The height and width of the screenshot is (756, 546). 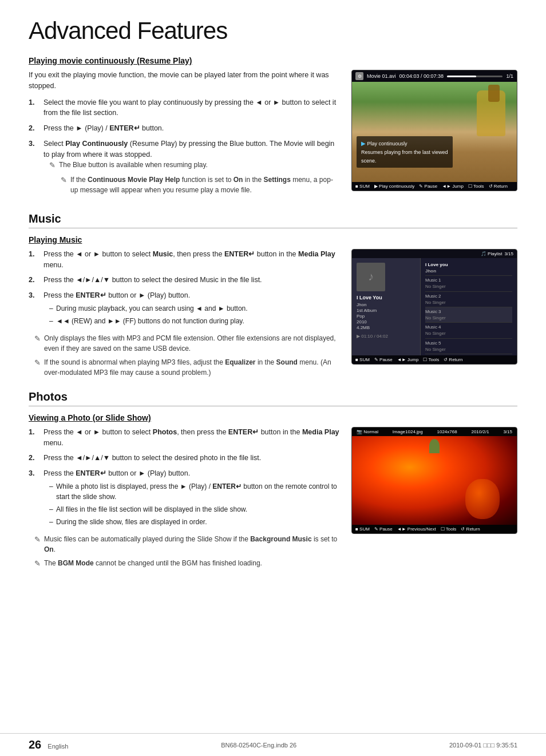 I want to click on movie-bottom-bar: ■ SUM ▶ Play continuously ✎ Pause ◄► Jum…, so click(x=434, y=187).